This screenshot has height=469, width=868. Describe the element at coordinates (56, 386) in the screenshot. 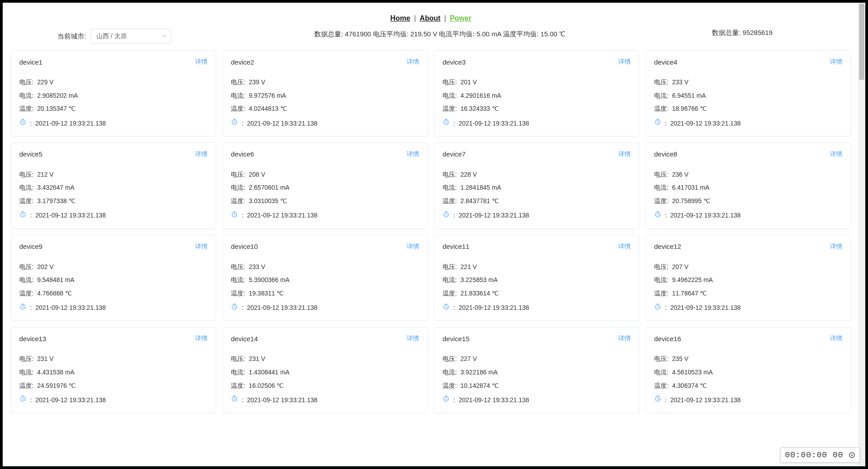

I see `temperature-value: 24.591976 ℃` at that location.